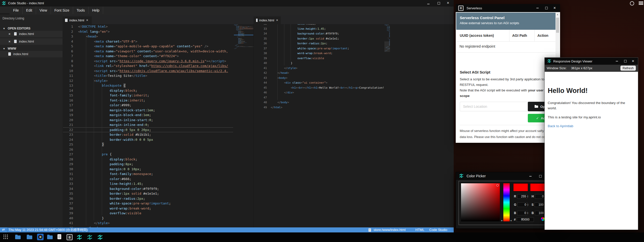  What do you see at coordinates (16, 10) in the screenshot?
I see `menu-file: File` at bounding box center [16, 10].